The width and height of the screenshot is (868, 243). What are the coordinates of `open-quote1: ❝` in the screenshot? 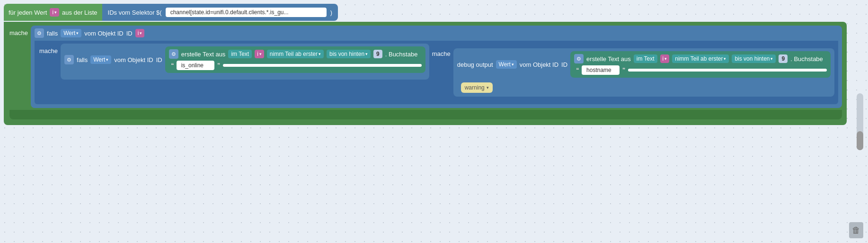 It's located at (172, 65).